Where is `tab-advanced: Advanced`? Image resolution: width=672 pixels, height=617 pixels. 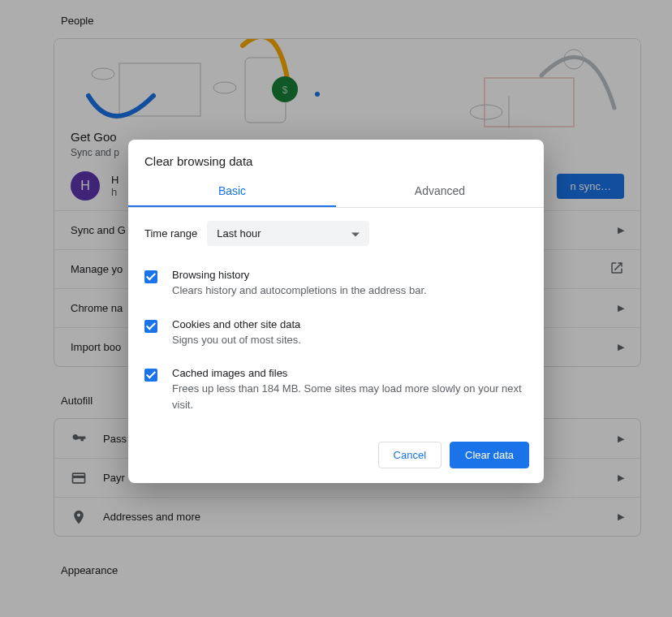 tab-advanced: Advanced is located at coordinates (440, 191).